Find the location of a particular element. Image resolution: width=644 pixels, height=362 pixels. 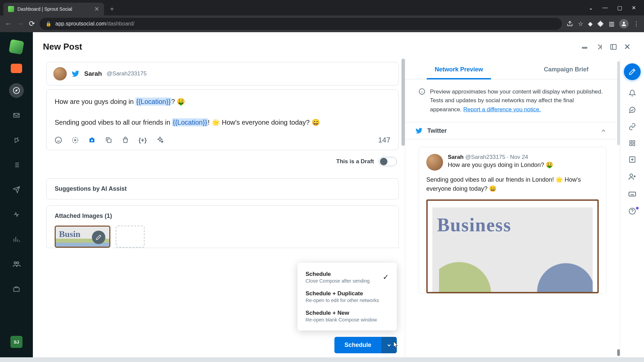

profile-handle: @Sarah233175 is located at coordinates (127, 74).